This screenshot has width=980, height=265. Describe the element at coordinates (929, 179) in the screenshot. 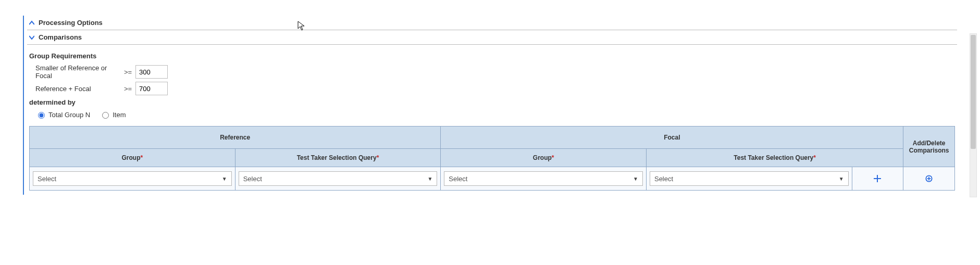

I see `plus-circle-icon` at that location.